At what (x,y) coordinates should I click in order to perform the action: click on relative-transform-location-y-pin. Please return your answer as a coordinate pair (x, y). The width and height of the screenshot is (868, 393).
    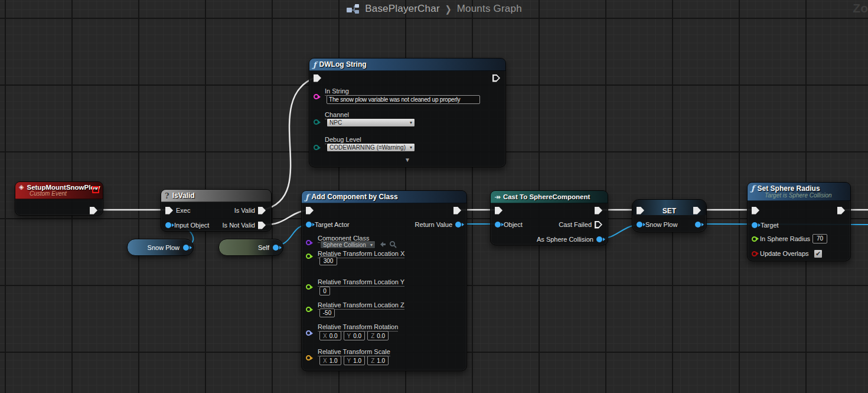
    Looking at the image, I should click on (308, 287).